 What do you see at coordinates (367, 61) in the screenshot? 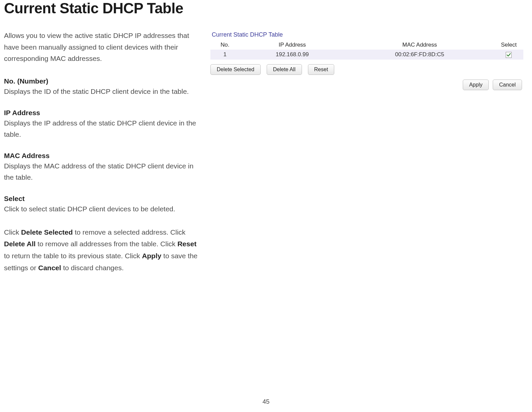
I see `dhcp-table-screenshot: Current Static DHCP Table No. IP Address…` at bounding box center [367, 61].